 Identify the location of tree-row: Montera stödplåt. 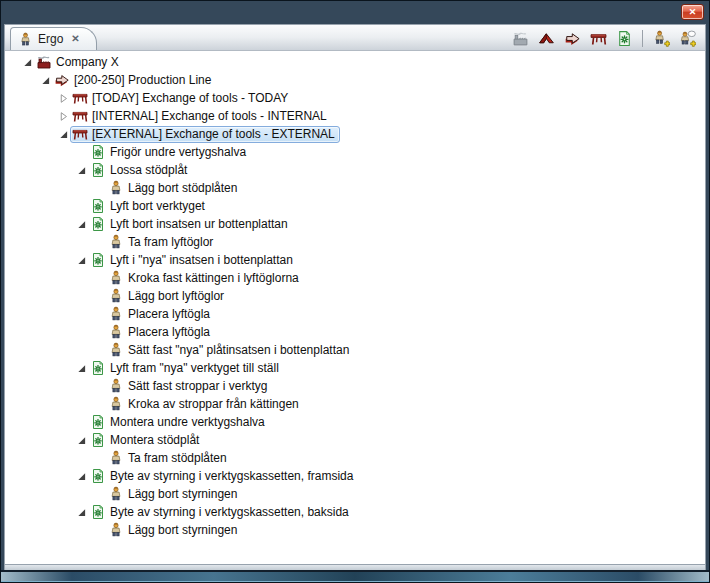
(355, 440).